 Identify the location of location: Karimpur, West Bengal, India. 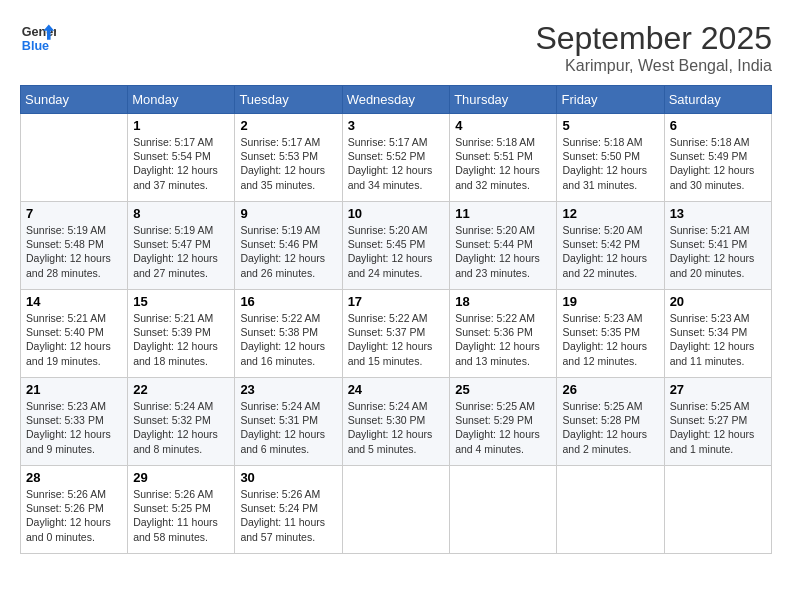
(654, 66).